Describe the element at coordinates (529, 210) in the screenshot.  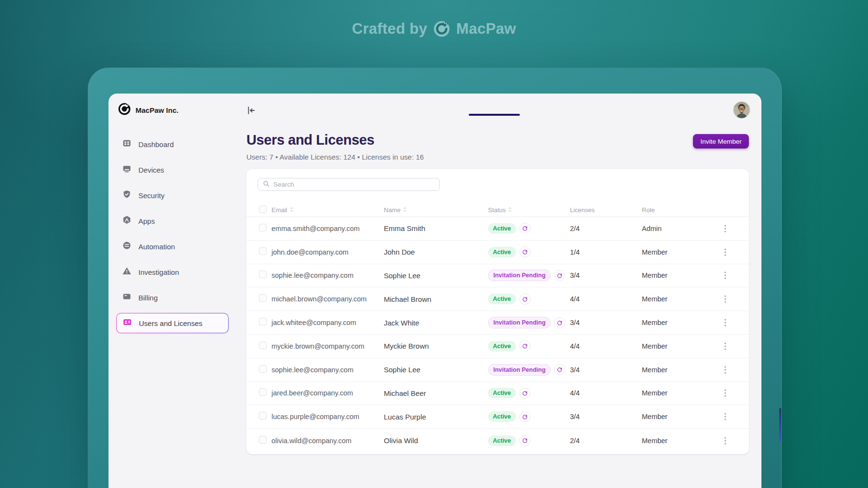
I see `column-header-status: Status` at that location.